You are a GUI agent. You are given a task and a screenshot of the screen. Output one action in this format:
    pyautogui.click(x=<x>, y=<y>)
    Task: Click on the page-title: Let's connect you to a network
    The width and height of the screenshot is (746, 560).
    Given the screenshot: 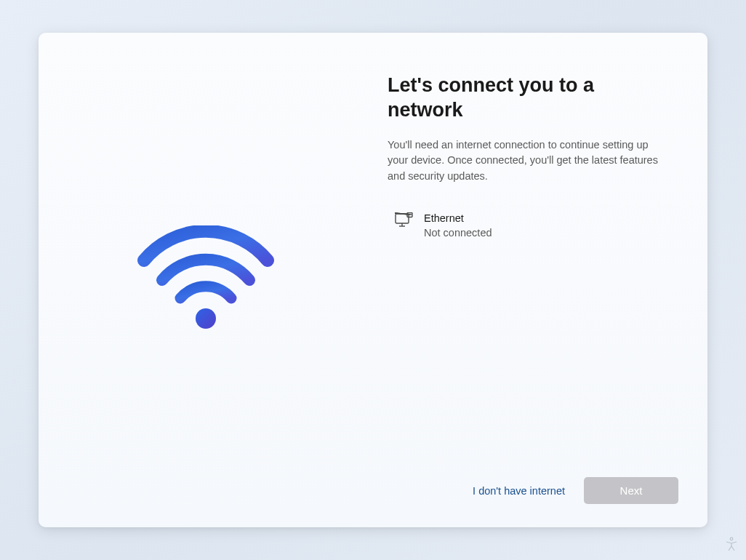 What is the action you would take?
    pyautogui.click(x=530, y=98)
    